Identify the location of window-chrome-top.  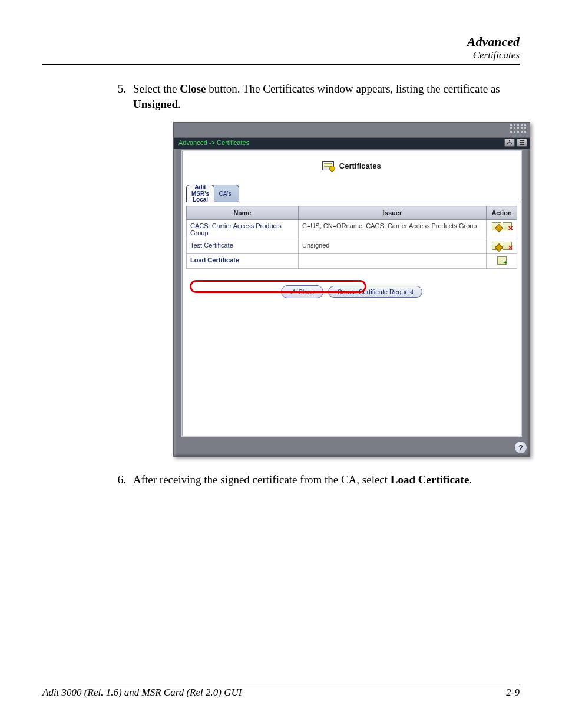
(352, 130).